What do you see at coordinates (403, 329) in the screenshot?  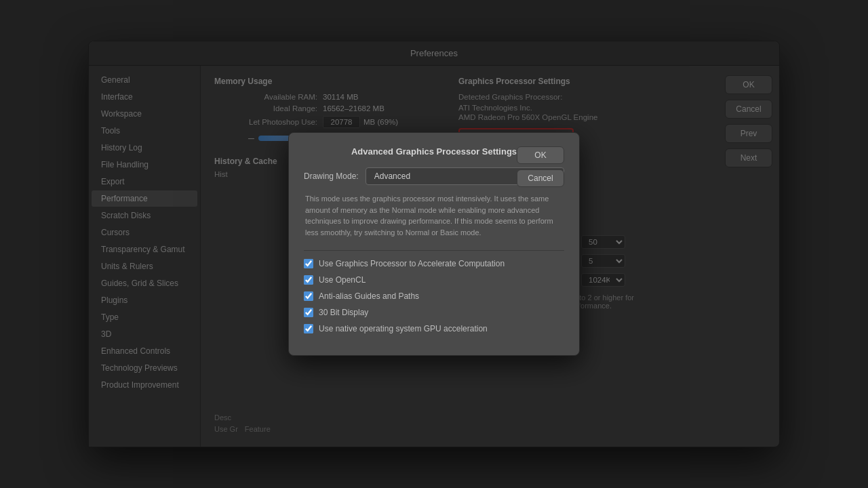 I see `checkbox-native-gpu-label: Use native operating system GPU accelera…` at bounding box center [403, 329].